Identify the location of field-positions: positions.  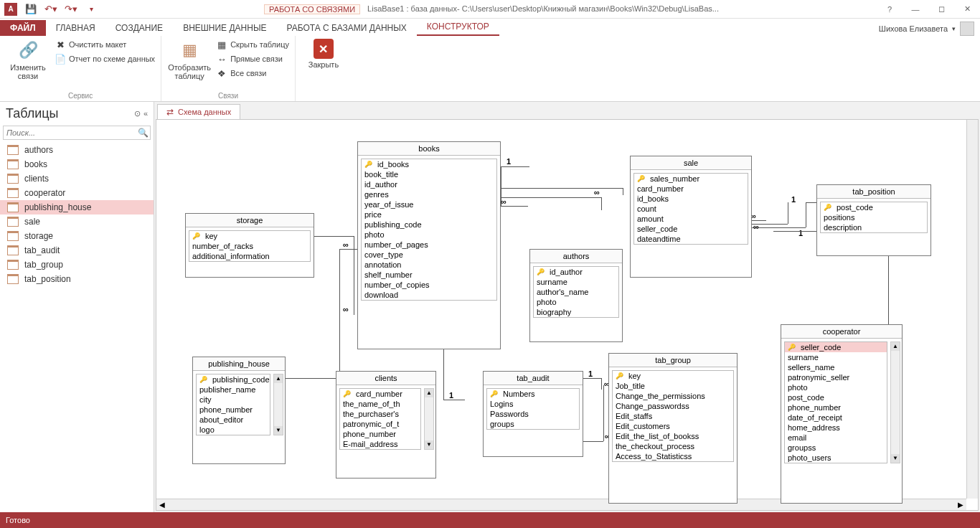
(874, 217).